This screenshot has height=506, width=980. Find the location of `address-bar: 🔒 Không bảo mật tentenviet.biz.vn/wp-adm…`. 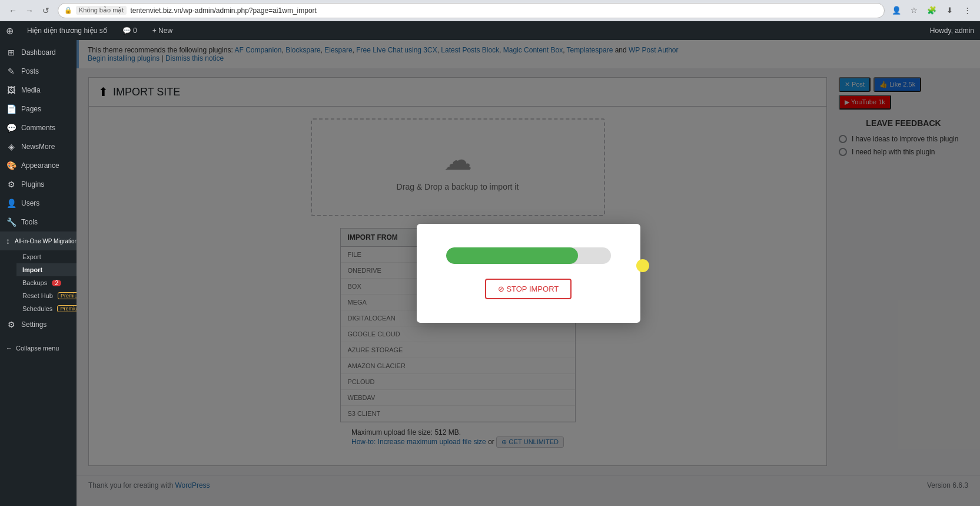

address-bar: 🔒 Không bảo mật tentenviet.biz.vn/wp-adm… is located at coordinates (471, 11).